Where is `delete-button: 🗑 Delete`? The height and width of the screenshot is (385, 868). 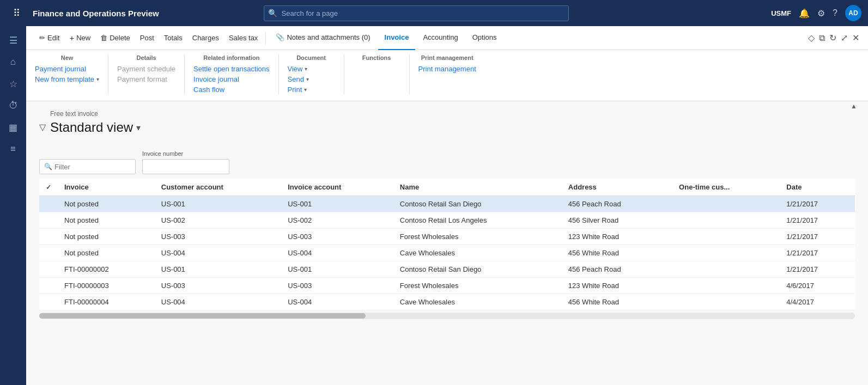 delete-button: 🗑 Delete is located at coordinates (116, 38).